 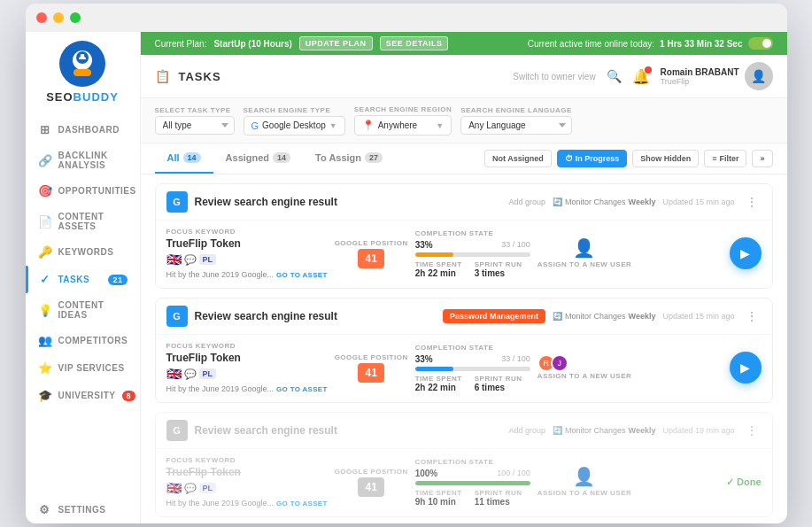 I want to click on sidebar: SEOBUDDY ⊞ DASHBOARD 🔗 BACKLINK ANALYSIS…, so click(x=83, y=278).